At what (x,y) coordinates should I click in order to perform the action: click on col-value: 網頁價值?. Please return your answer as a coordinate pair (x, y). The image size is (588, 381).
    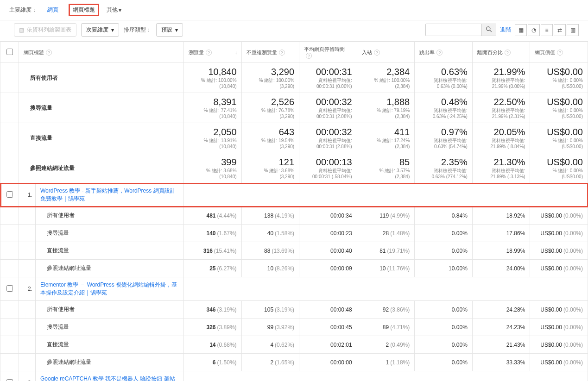
    Looking at the image, I should click on (559, 53).